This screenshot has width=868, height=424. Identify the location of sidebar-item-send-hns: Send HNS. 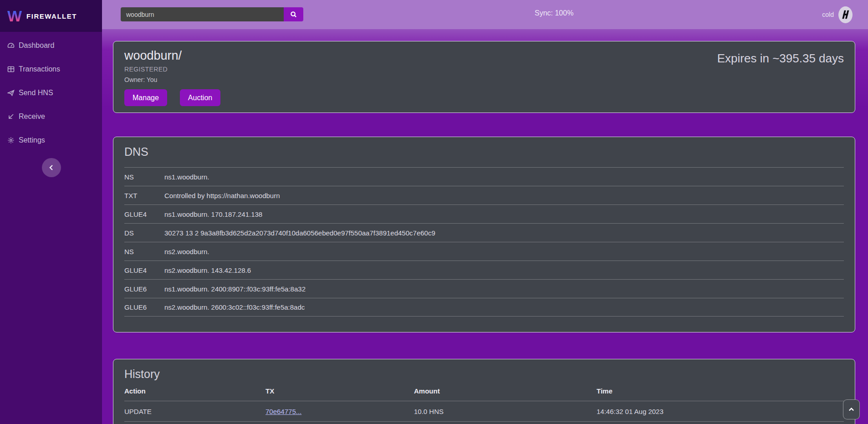
(51, 93).